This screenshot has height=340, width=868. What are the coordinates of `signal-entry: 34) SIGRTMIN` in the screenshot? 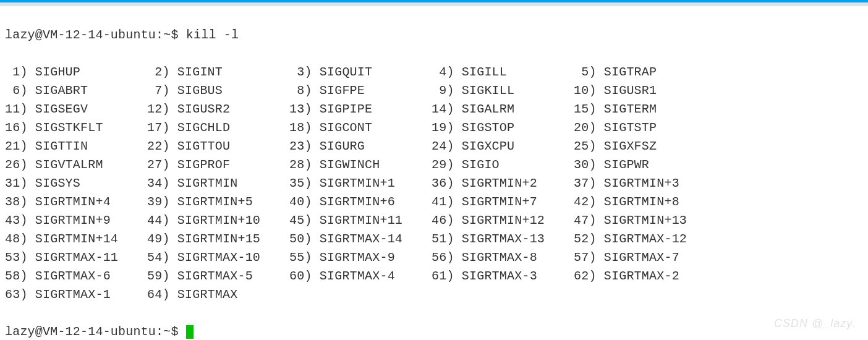 It's located at (218, 184).